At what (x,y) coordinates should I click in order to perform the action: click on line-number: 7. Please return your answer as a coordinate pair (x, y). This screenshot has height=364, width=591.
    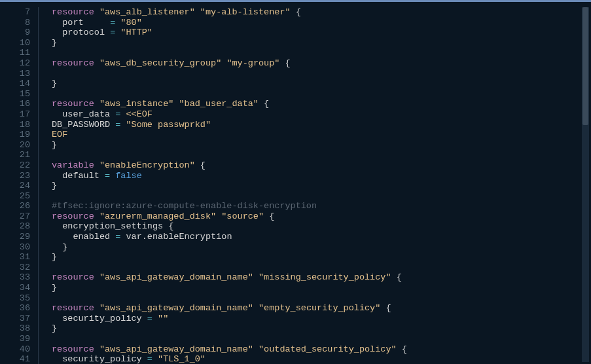
    Looking at the image, I should click on (15, 12).